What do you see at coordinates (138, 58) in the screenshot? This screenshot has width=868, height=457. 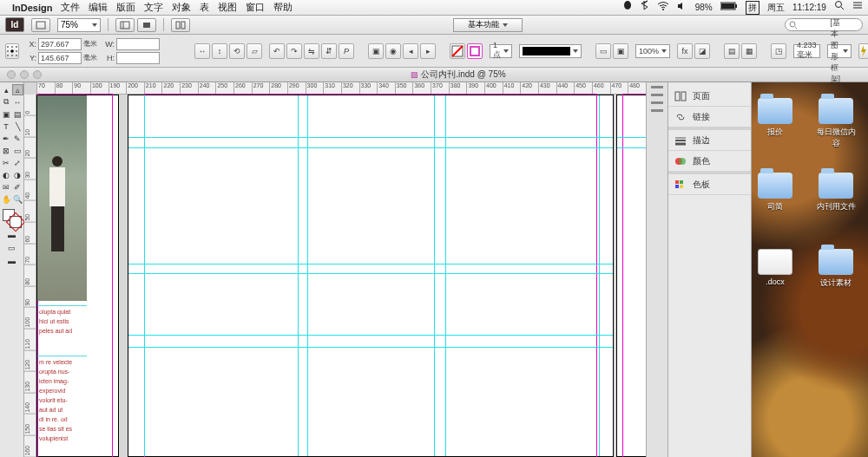 I see `h-field` at bounding box center [138, 58].